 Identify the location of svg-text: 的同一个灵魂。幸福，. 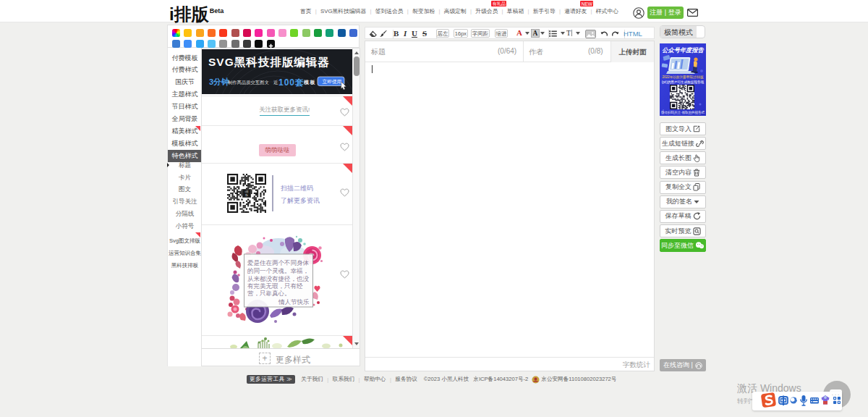
(278, 271).